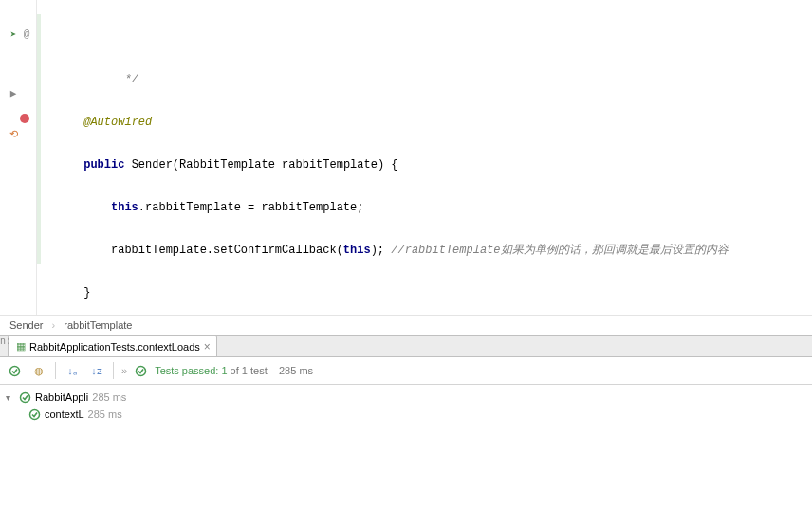 The height and width of the screenshot is (508, 812). Describe the element at coordinates (228, 250) in the screenshot. I see `code-text: rabbitTemplate.setConfirmCallback(` at that location.